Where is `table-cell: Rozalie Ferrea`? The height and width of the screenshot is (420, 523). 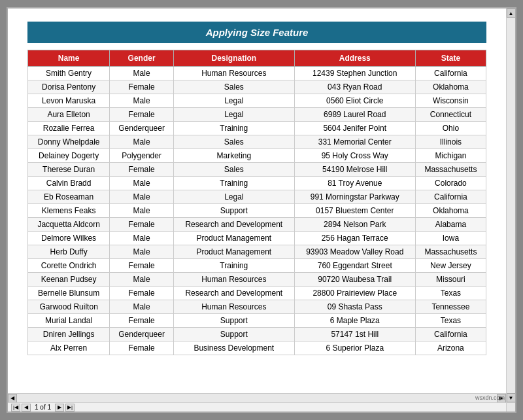
table-cell: Rozalie Ferrea is located at coordinates (69, 128).